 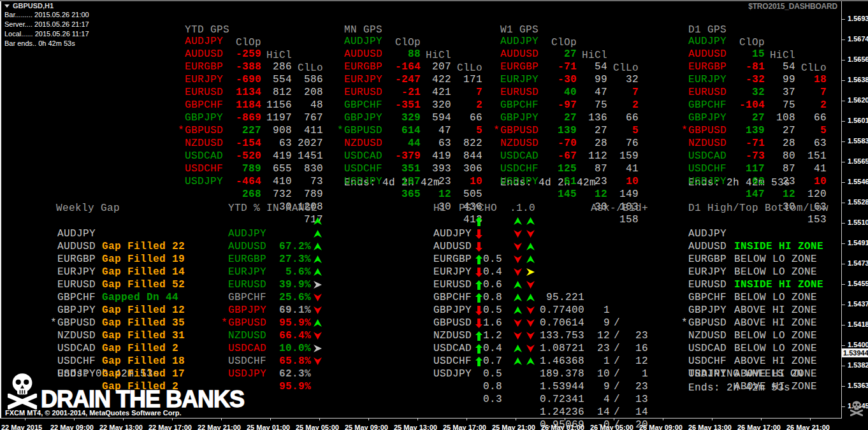 I want to click on weekly-gap-row: EURGBP Gap Filled 14, so click(x=134, y=247).